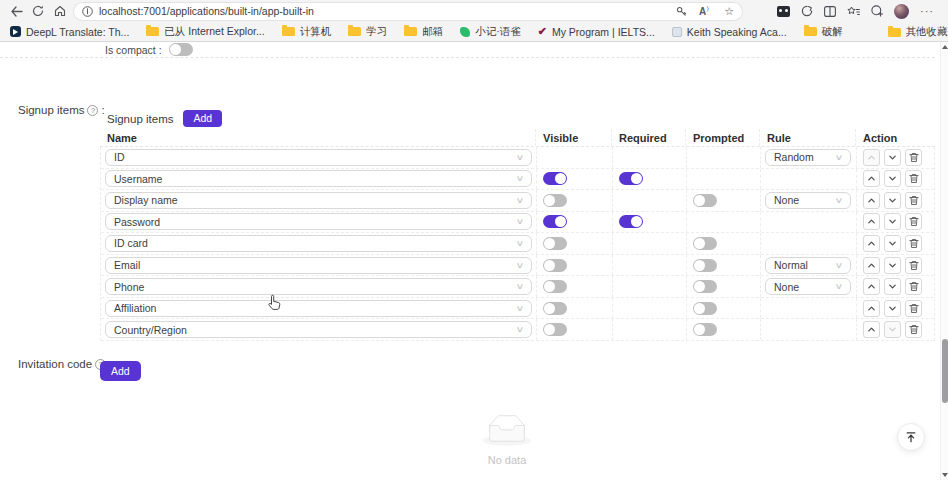  What do you see at coordinates (16, 11) in the screenshot?
I see `back-icon` at bounding box center [16, 11].